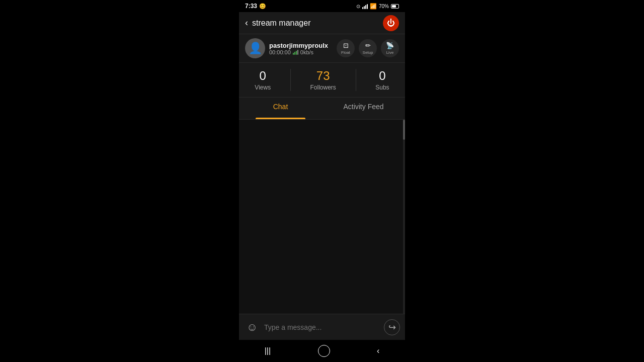  What do you see at coordinates (263, 87) in the screenshot?
I see `views-label: Views` at bounding box center [263, 87].